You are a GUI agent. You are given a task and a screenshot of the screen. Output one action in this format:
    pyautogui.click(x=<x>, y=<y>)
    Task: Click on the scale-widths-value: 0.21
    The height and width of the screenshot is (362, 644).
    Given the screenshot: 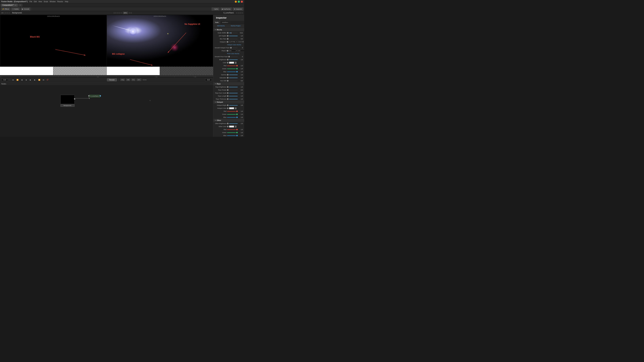 What is the action you would take?
    pyautogui.click(x=240, y=33)
    